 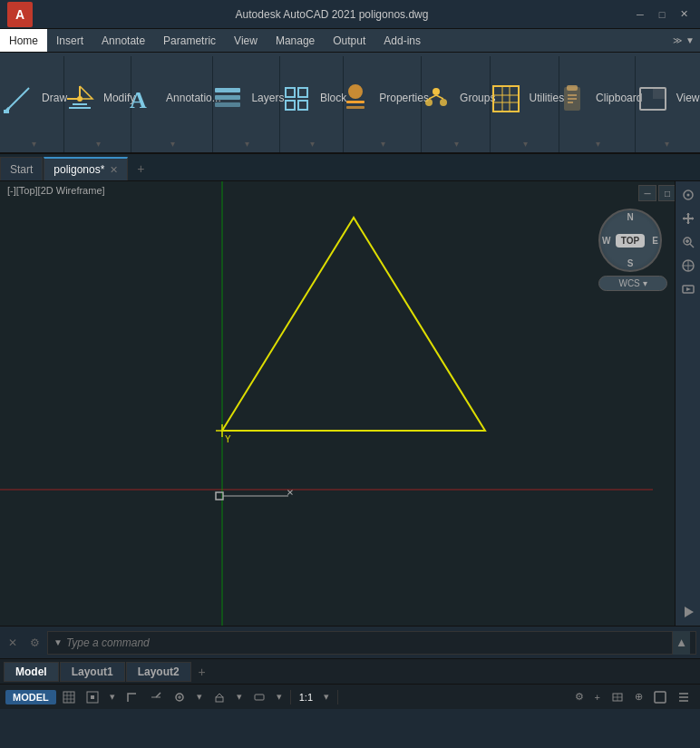 What do you see at coordinates (202, 672) in the screenshot?
I see `layout-add-button: +` at bounding box center [202, 672].